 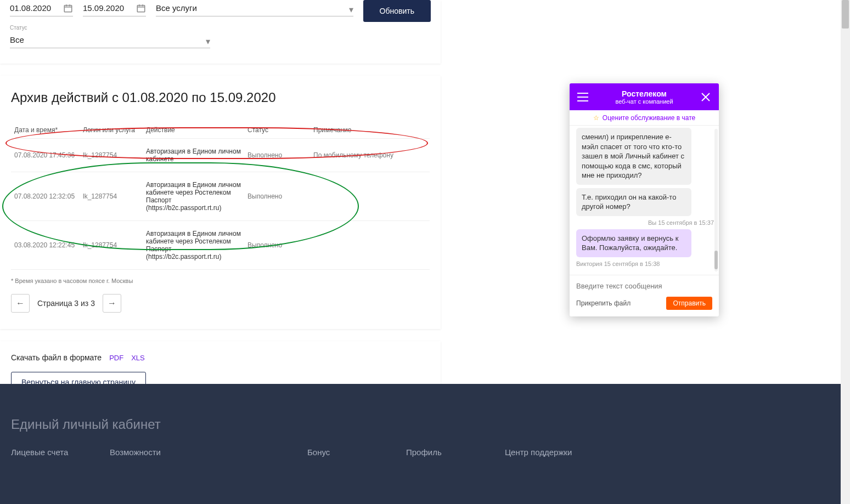 What do you see at coordinates (644, 97) in the screenshot?
I see `chat-header: Ростелеком веб-чат с компанией` at bounding box center [644, 97].